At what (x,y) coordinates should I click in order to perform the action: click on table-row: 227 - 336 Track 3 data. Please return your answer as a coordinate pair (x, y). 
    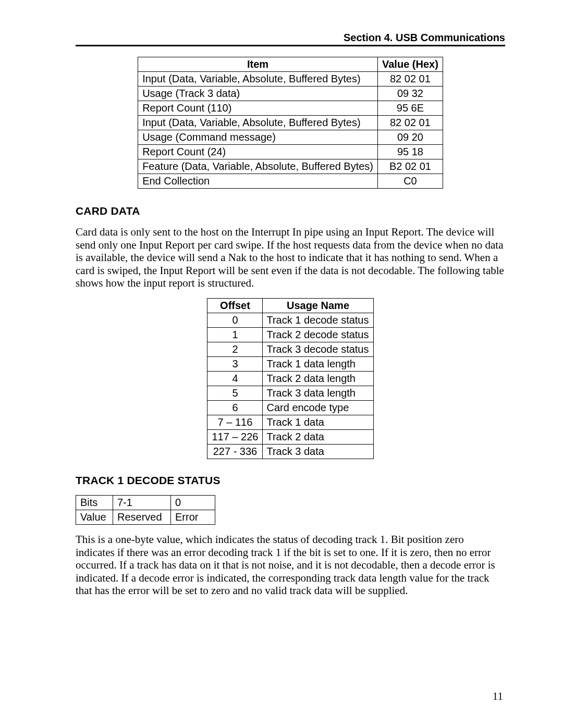
    Looking at the image, I should click on (290, 452).